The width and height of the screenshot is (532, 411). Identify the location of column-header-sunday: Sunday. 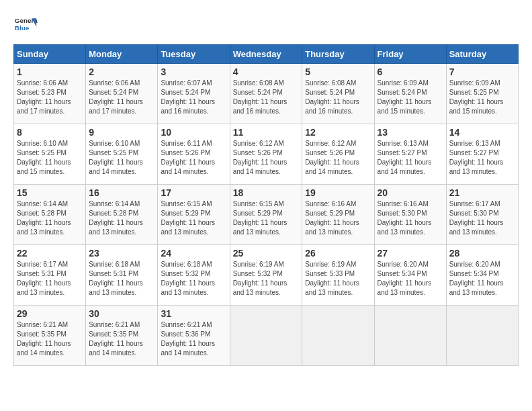
(50, 54).